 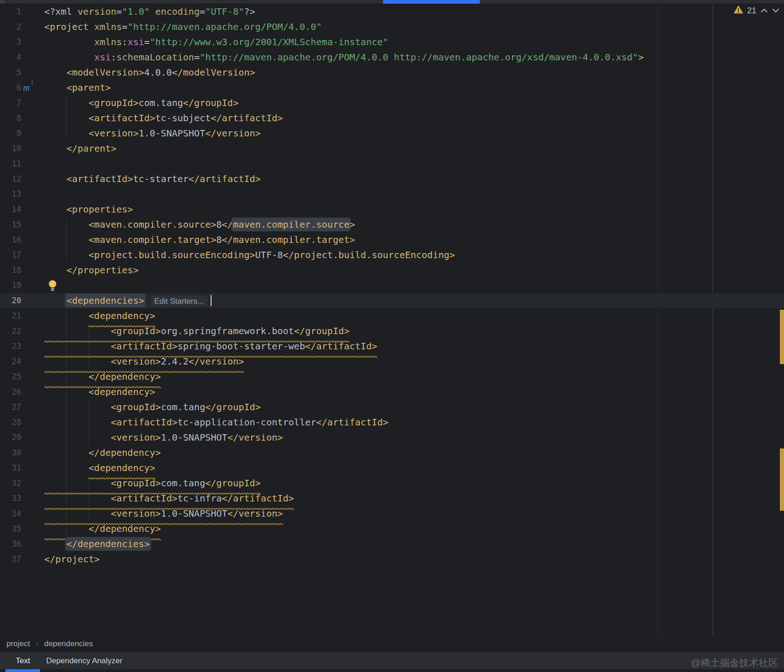 I want to click on token-str: "UTF-8", so click(x=224, y=12).